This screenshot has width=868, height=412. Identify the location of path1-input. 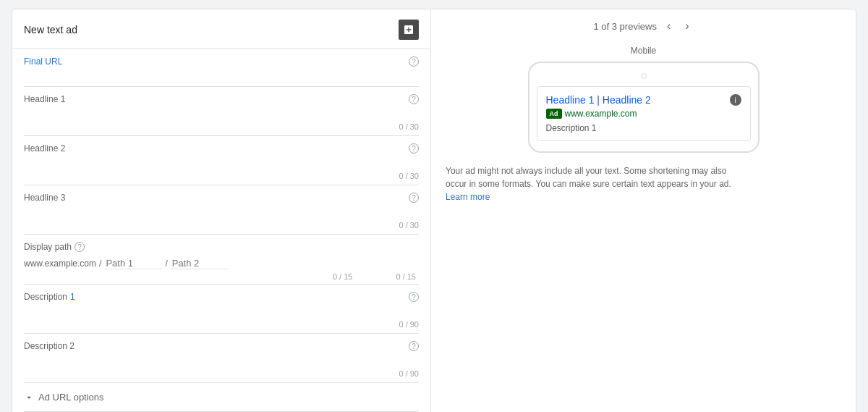
(133, 264).